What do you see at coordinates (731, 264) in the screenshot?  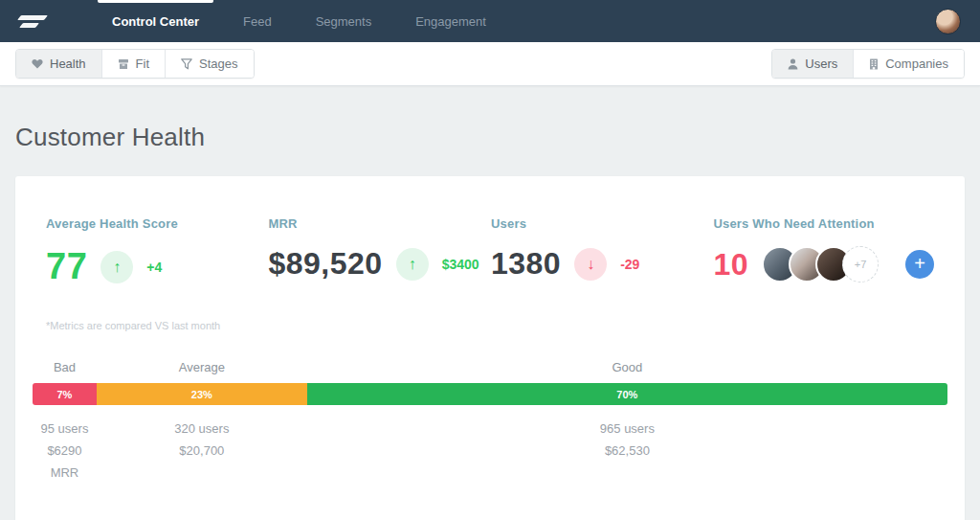 I see `metric-value: 10` at bounding box center [731, 264].